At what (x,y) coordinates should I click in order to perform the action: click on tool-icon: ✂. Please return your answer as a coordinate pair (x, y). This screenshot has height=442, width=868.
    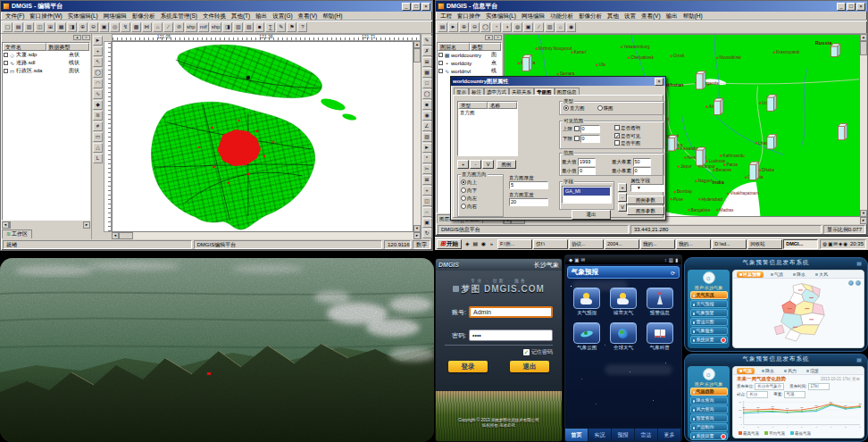
    Looking at the image, I should click on (427, 170).